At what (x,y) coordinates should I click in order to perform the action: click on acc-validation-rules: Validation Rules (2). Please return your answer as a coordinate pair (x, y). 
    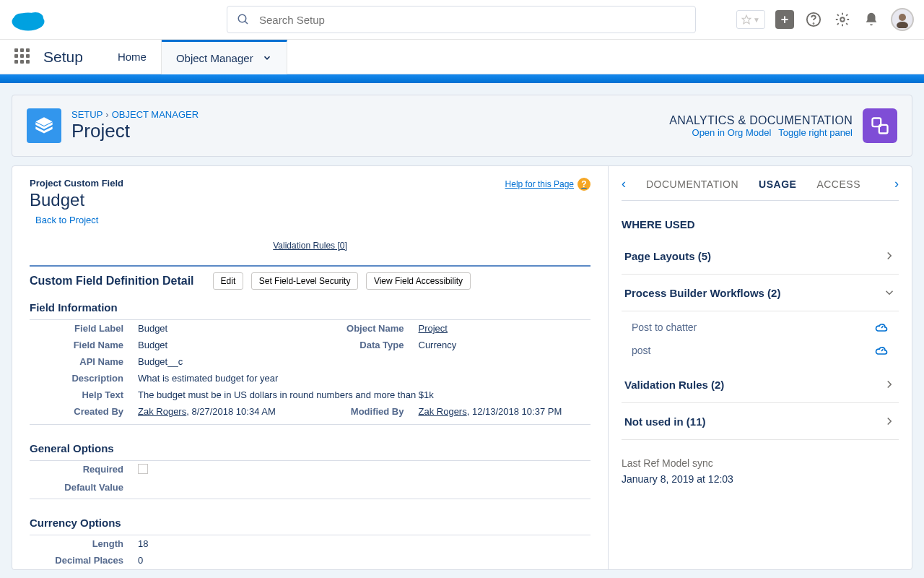
    Looking at the image, I should click on (760, 384).